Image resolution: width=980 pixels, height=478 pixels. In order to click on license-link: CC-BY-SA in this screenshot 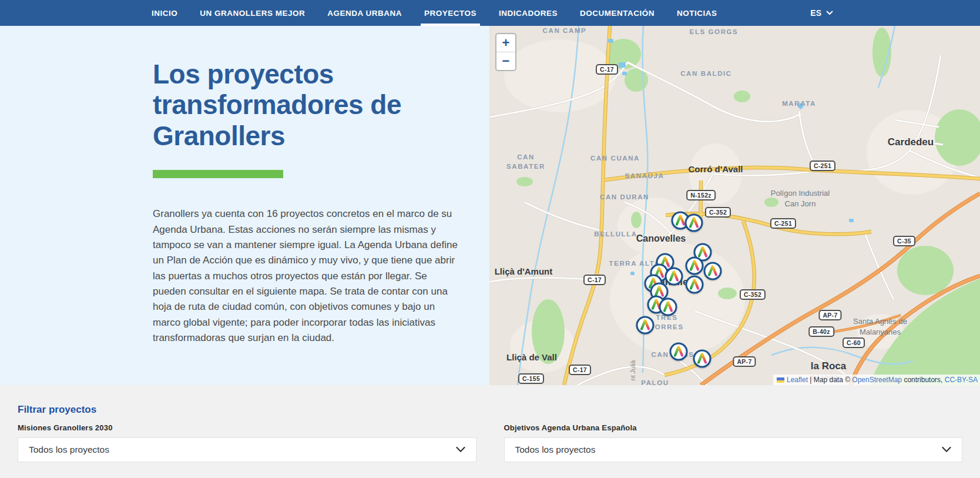, I will do `click(961, 380)`.